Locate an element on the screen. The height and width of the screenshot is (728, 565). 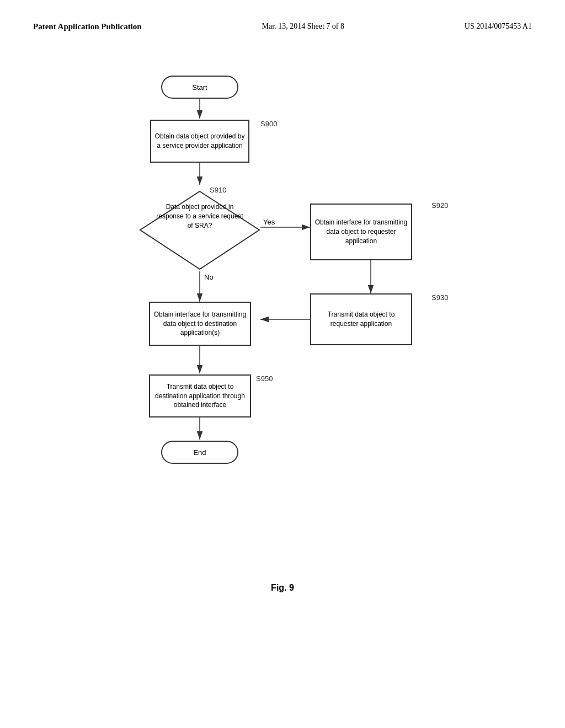
s910-diamond-svg: Data object provided in response to a se… is located at coordinates (200, 231).